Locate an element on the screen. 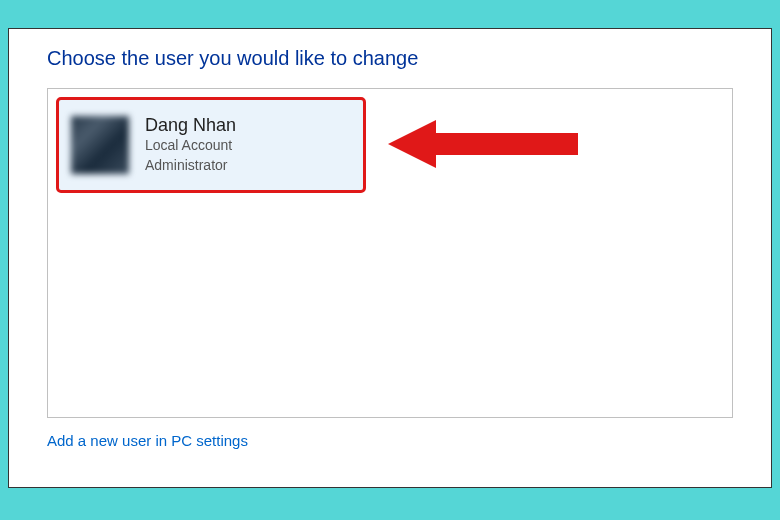 This screenshot has height=520, width=780. user-account-type-label: Local Account is located at coordinates (190, 146).